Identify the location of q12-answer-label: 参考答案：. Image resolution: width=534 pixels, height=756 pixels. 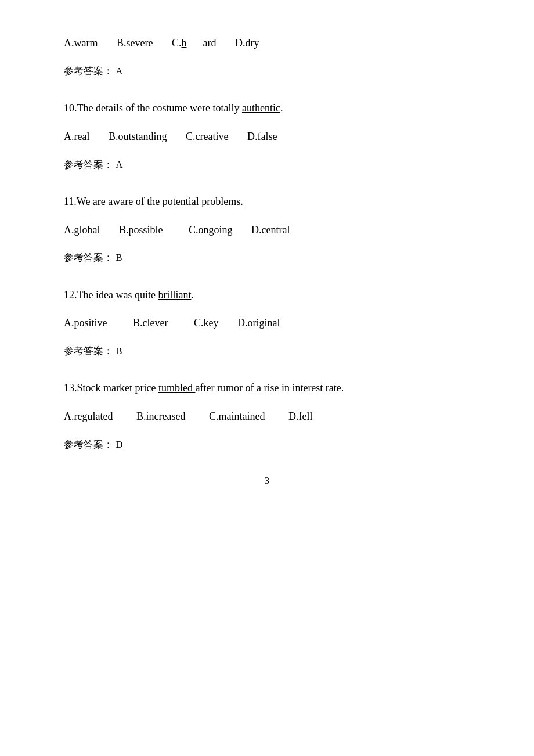
(88, 351).